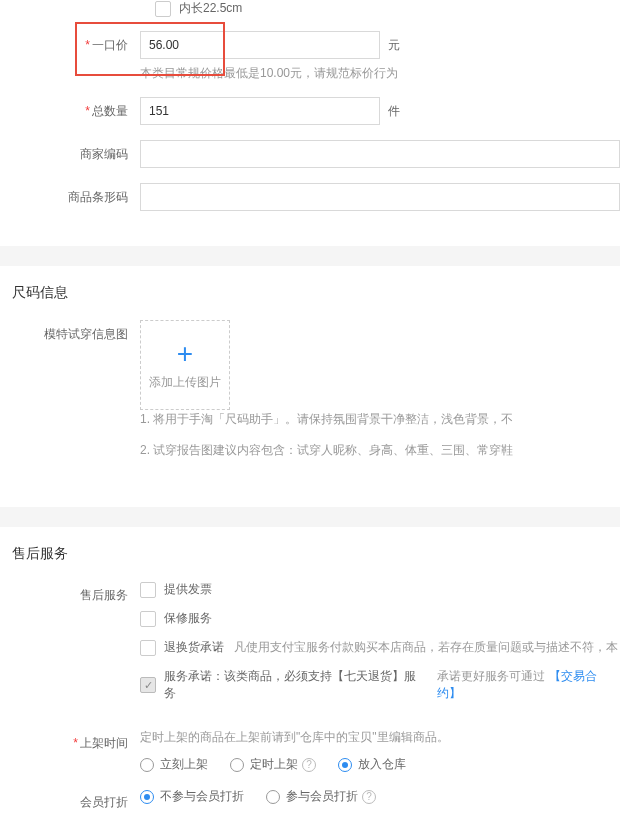 The width and height of the screenshot is (620, 818). I want to click on upload-text: 添加上传图片, so click(185, 382).